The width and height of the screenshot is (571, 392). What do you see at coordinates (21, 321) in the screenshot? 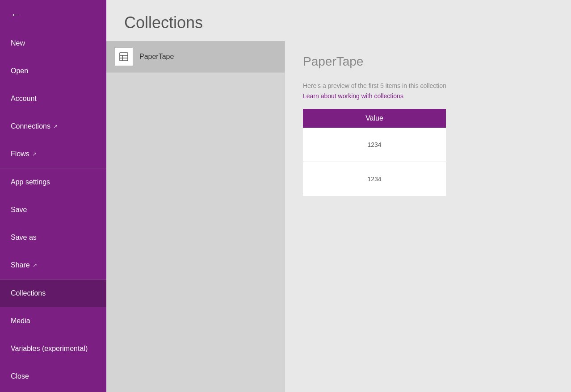
I see `sidebar-item-label: Media` at bounding box center [21, 321].